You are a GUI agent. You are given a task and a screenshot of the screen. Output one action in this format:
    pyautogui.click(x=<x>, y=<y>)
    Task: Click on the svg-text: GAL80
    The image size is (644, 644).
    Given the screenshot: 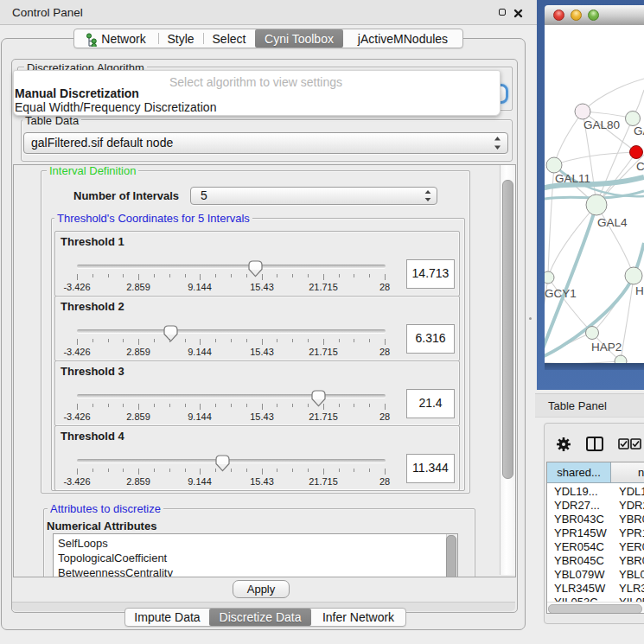 What is the action you would take?
    pyautogui.click(x=602, y=124)
    